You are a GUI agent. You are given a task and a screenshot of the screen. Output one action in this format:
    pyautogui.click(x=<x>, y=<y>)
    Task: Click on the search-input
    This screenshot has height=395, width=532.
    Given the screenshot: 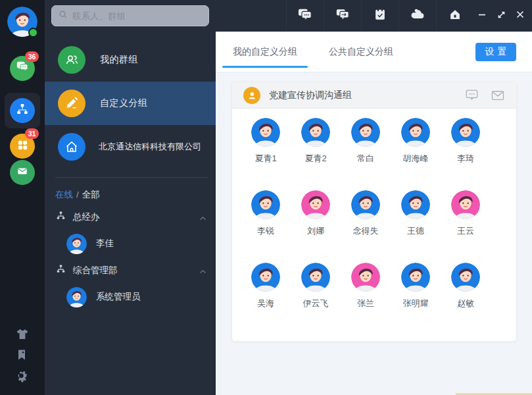 What is the action you would take?
    pyautogui.click(x=137, y=16)
    